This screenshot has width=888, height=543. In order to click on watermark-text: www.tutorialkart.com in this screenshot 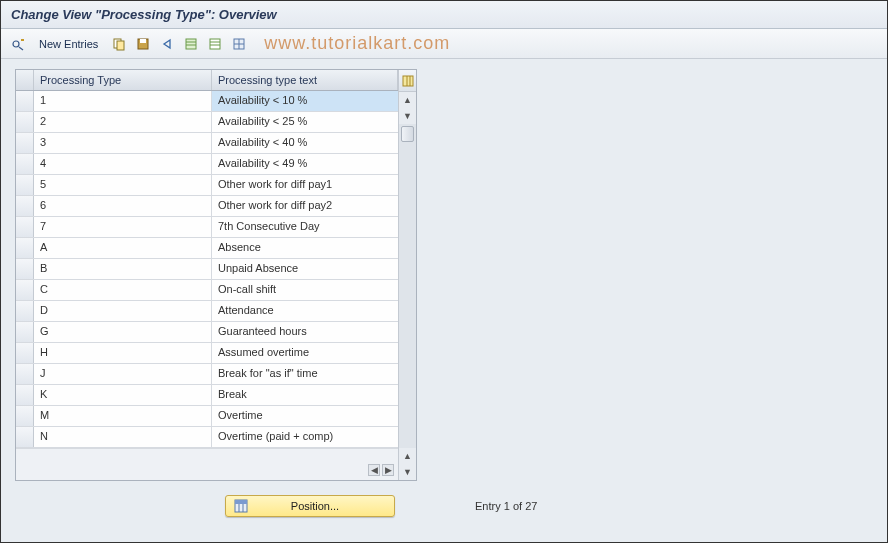, I will do `click(357, 44)`.